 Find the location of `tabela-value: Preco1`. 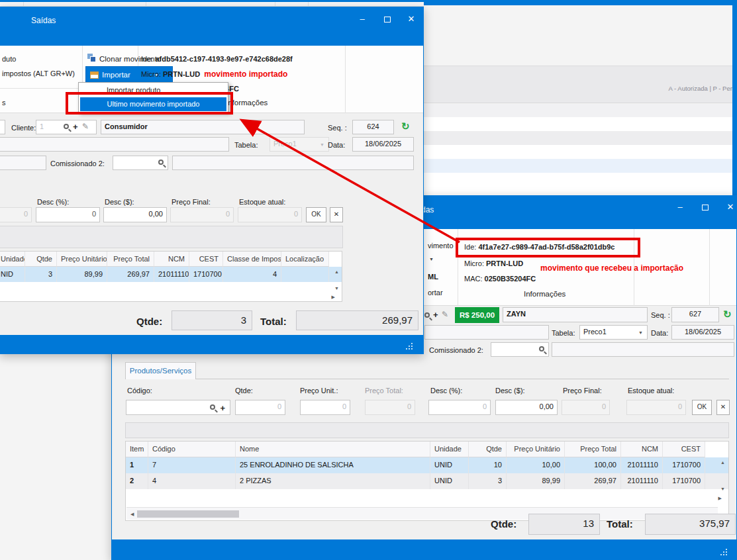

tabela-value: Preco1 is located at coordinates (595, 332).